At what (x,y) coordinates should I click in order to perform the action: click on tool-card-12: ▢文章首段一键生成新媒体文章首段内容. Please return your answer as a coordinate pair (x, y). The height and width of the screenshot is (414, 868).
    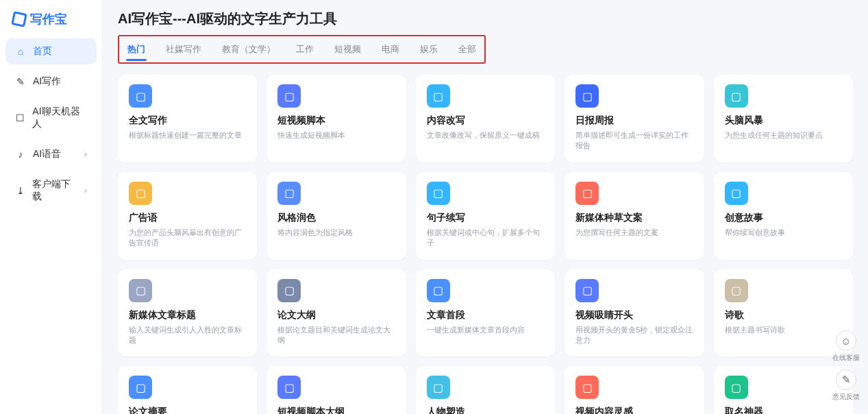
    Looking at the image, I should click on (485, 313).